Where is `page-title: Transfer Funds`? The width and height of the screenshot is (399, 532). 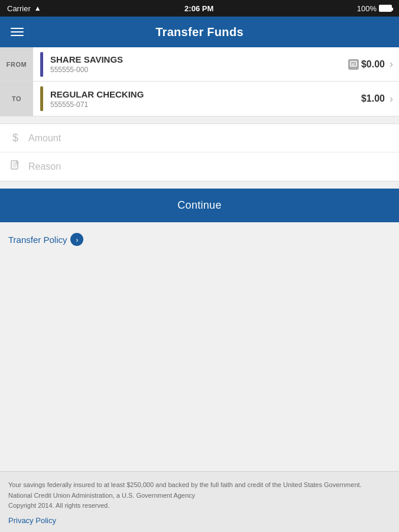 page-title: Transfer Funds is located at coordinates (200, 32).